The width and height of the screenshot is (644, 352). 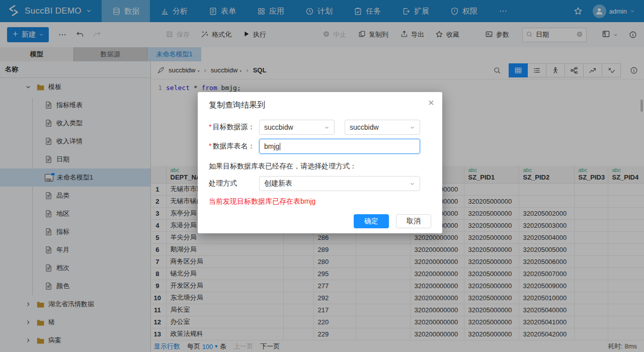 What do you see at coordinates (371, 221) in the screenshot?
I see `ok-button: 确定` at bounding box center [371, 221].